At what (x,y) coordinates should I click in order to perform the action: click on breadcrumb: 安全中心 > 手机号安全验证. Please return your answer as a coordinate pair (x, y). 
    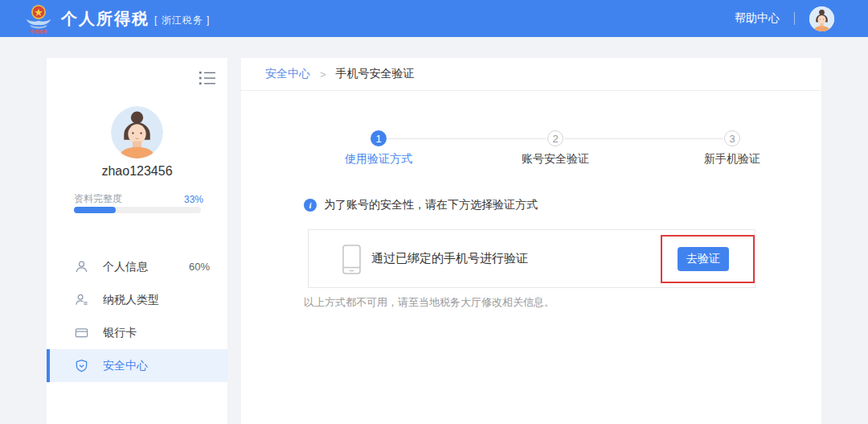
    Looking at the image, I should click on (531, 74).